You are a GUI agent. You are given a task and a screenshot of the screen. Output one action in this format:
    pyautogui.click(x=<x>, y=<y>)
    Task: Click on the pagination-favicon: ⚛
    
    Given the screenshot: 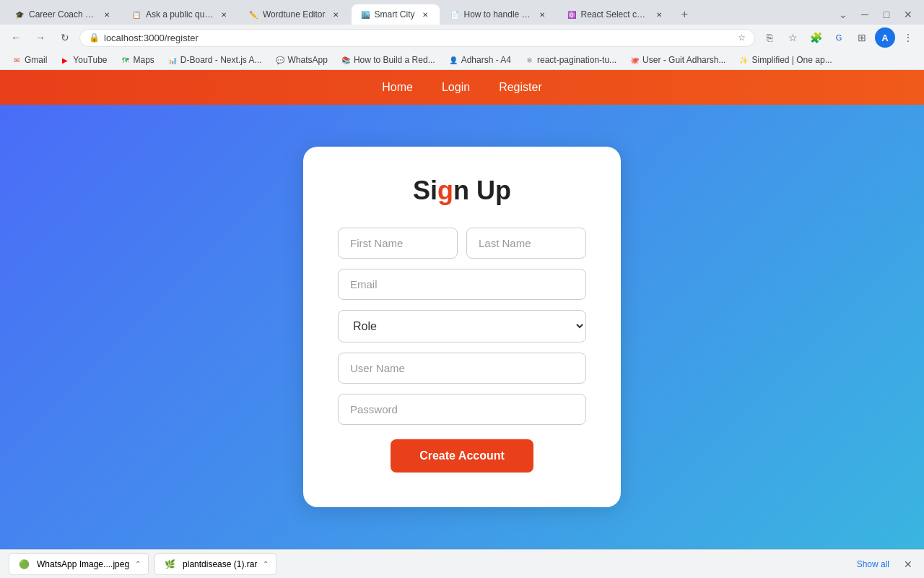 What is the action you would take?
    pyautogui.click(x=529, y=60)
    